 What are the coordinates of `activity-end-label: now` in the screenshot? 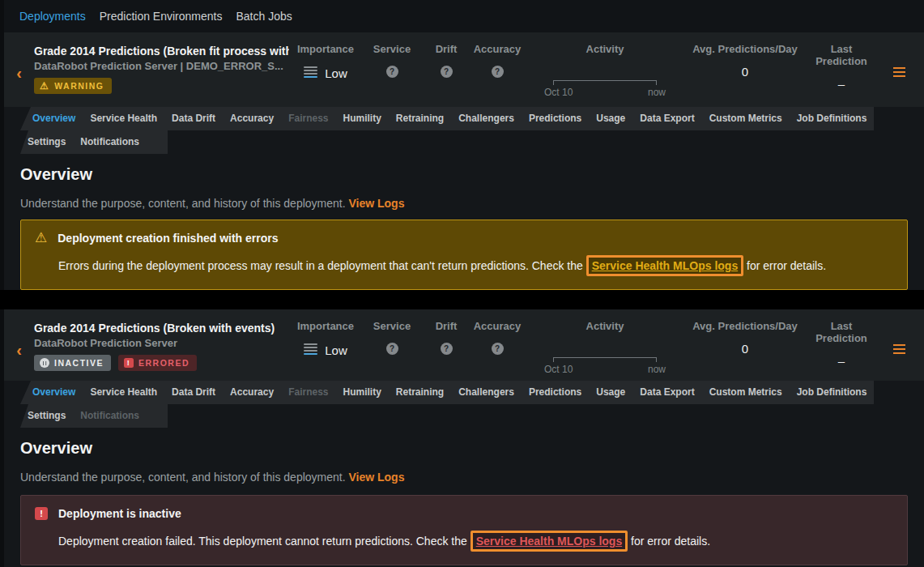 It's located at (657, 92).